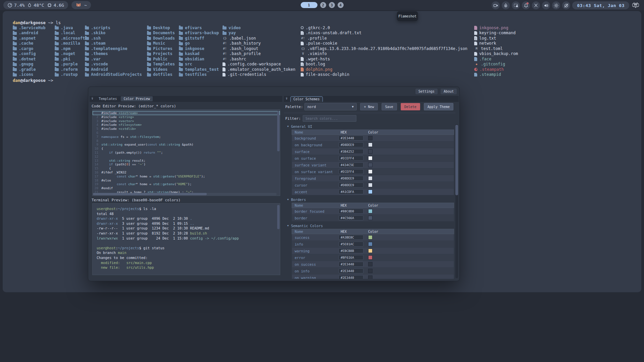 This screenshot has width=644, height=362. What do you see at coordinates (457, 201) in the screenshot?
I see `color-list-scrollbar` at bounding box center [457, 201].